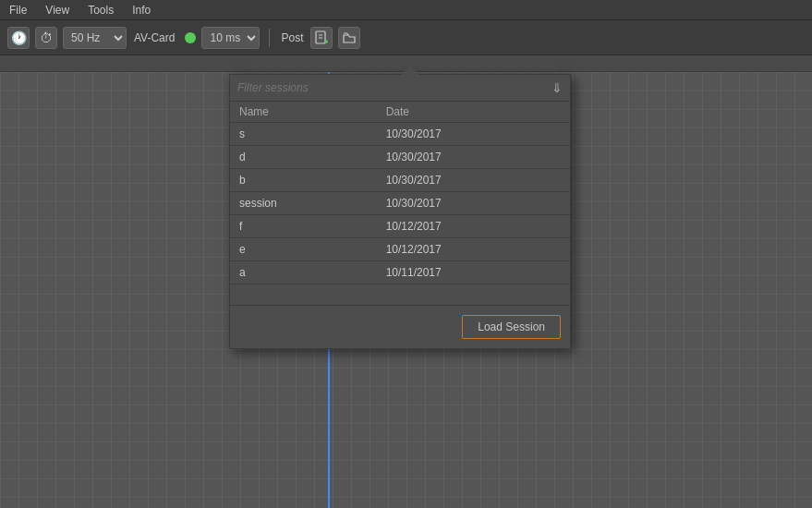  I want to click on table-row: d10/30/2017, so click(400, 157).